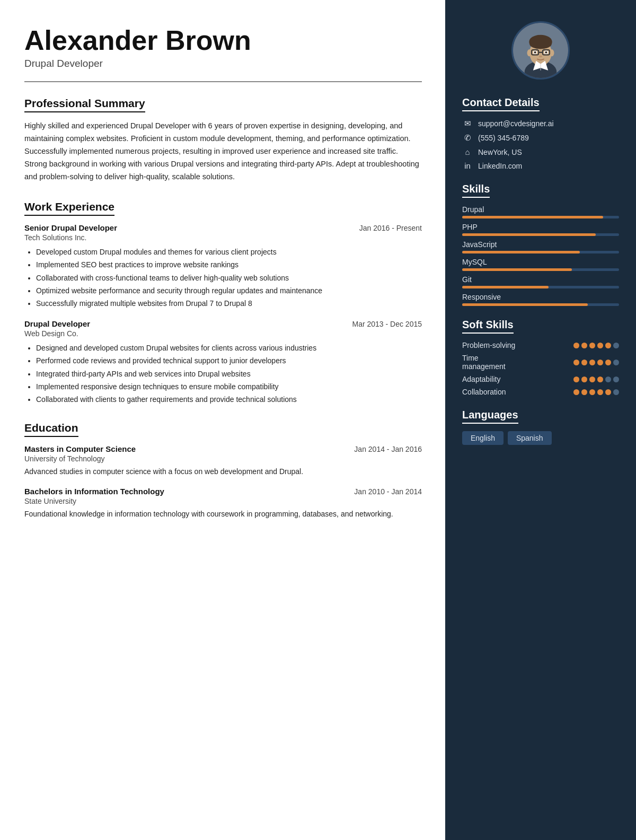 The height and width of the screenshot is (840, 636). Describe the element at coordinates (530, 438) in the screenshot. I see `lang-spanish: Spanish` at that location.